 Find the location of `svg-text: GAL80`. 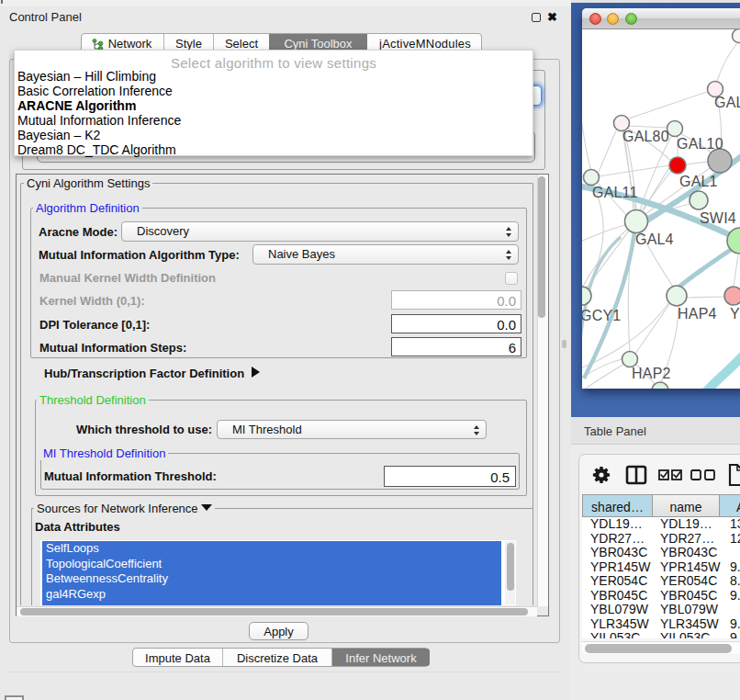

svg-text: GAL80 is located at coordinates (646, 136).